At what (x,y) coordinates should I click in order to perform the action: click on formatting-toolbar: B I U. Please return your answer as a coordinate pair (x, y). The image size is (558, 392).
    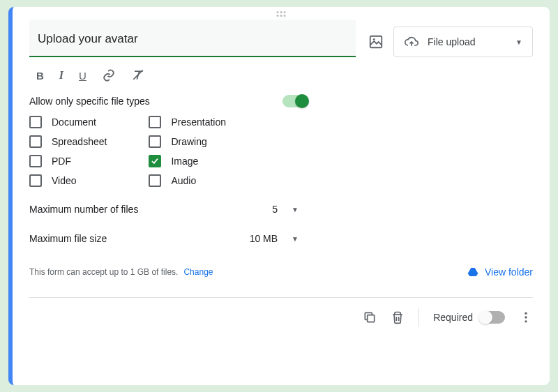
    Looking at the image, I should click on (281, 80).